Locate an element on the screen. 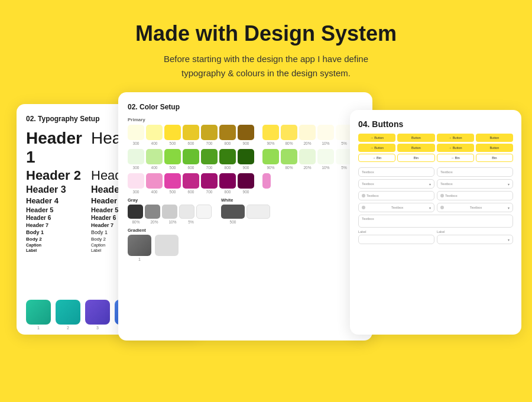  typo-h4-left: Header 4 is located at coordinates (59, 201).